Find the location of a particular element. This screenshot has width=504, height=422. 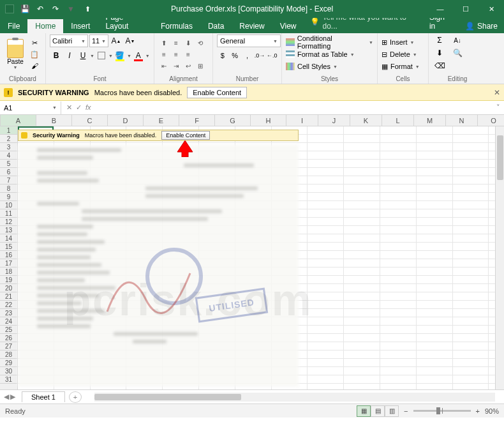

row-header: 29 is located at coordinates (9, 363).